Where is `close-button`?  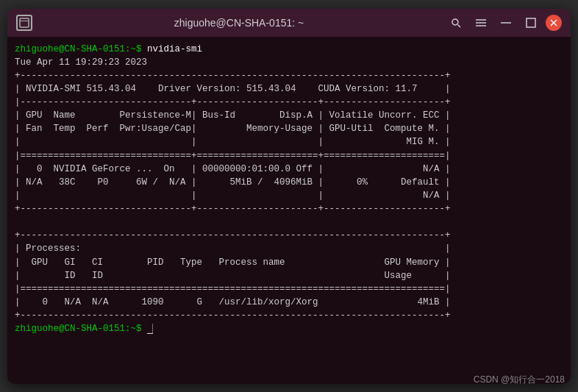
close-button is located at coordinates (554, 23).